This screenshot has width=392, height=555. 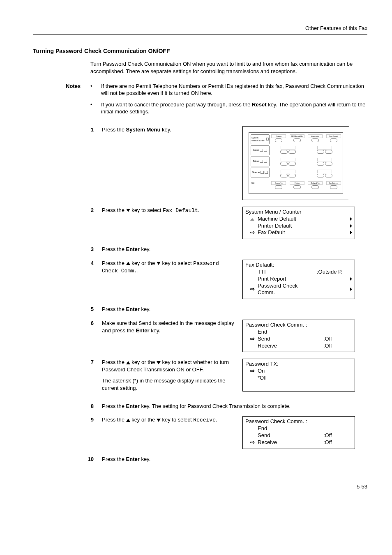 I want to click on step: 5 Press the Enter key., so click(x=200, y=309).